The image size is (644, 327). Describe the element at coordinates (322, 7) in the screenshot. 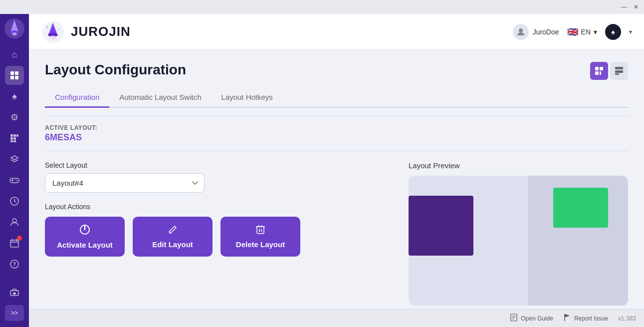

I see `title-bar: — ✕` at that location.